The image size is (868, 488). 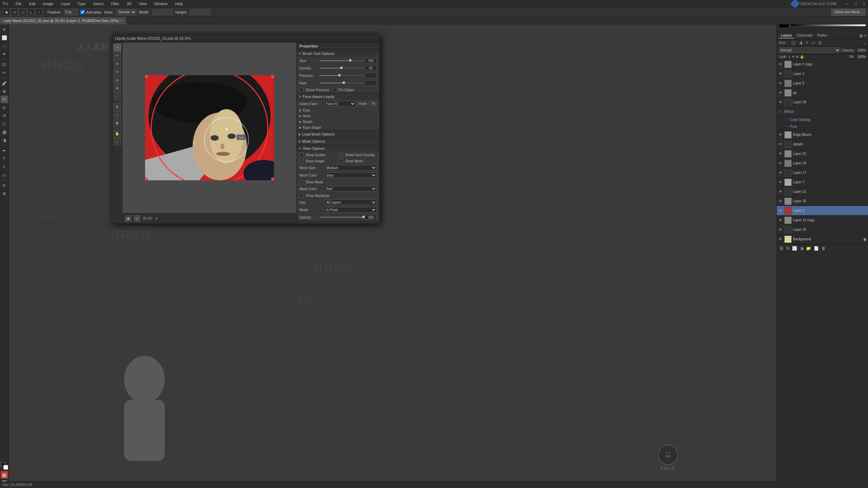 What do you see at coordinates (98, 4) in the screenshot?
I see `menu-select: Select` at bounding box center [98, 4].